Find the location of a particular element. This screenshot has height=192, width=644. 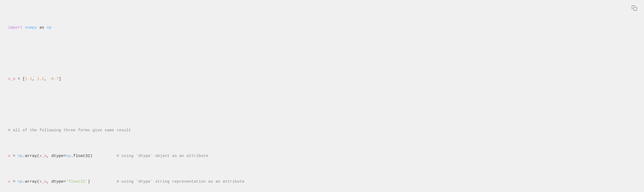

code-line-1: import numpy as np is located at coordinates (322, 28).